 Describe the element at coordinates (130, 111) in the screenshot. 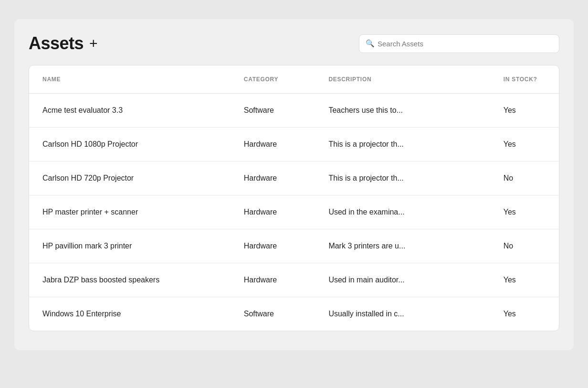

I see `cell-name: Acme test evaluator 3.3` at that location.